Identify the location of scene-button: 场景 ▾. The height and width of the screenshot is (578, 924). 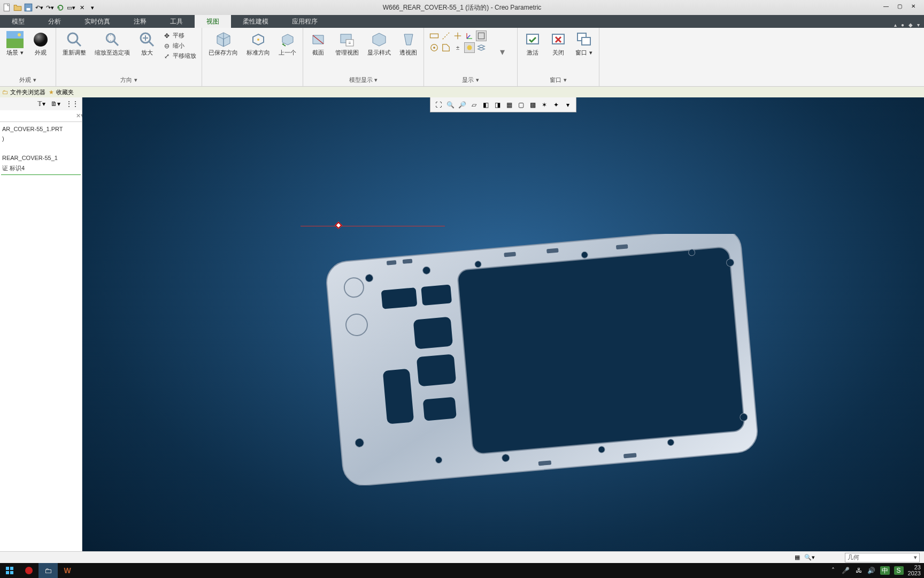
(15, 44).